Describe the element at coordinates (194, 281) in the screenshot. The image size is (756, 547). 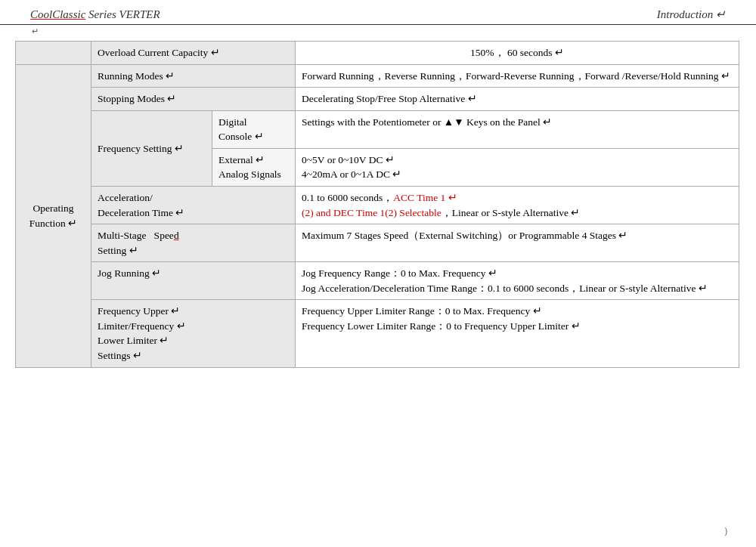
I see `feature-cell-jog: Jog Running ↵` at that location.